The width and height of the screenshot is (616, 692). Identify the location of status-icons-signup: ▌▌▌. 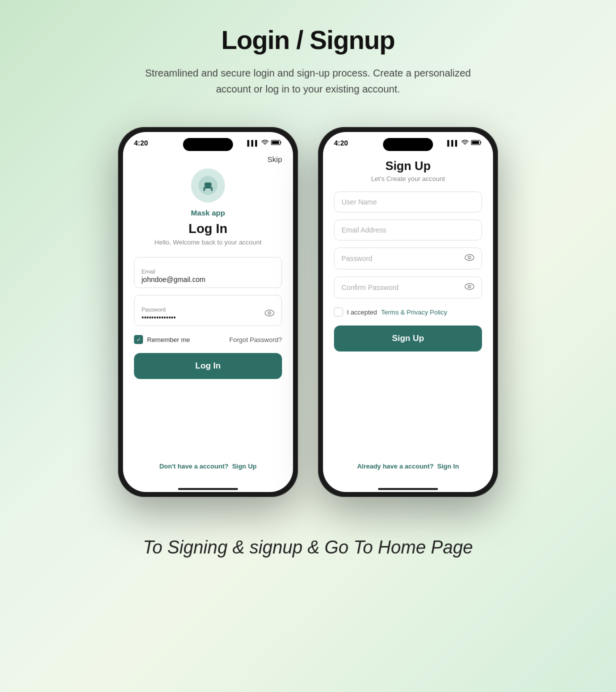
(465, 143).